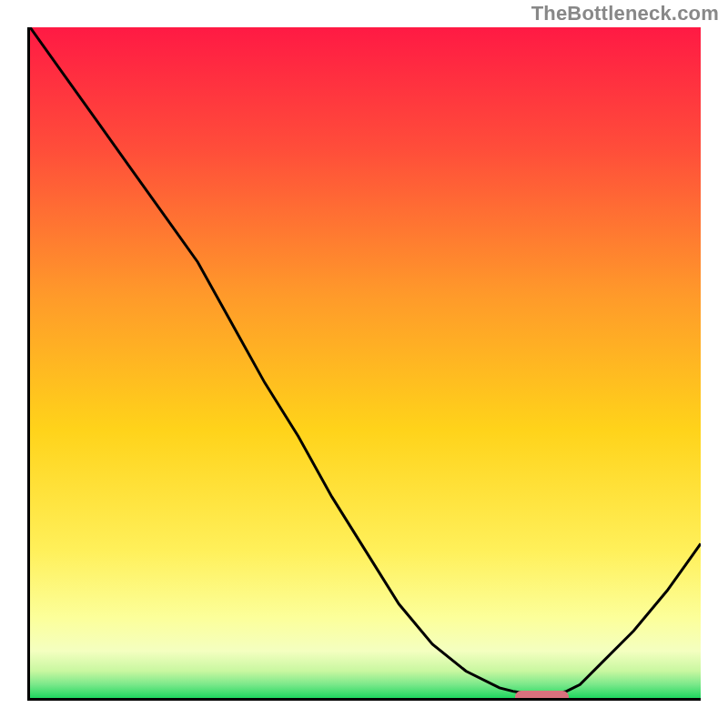 The image size is (728, 728). I want to click on optimal-range-marker, so click(542, 695).